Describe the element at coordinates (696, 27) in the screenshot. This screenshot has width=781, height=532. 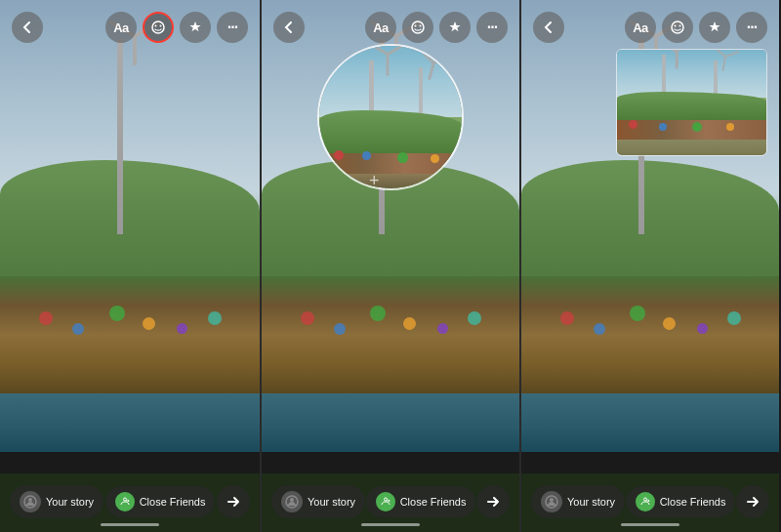
I see `toolbar-center-3: Aa ···` at that location.